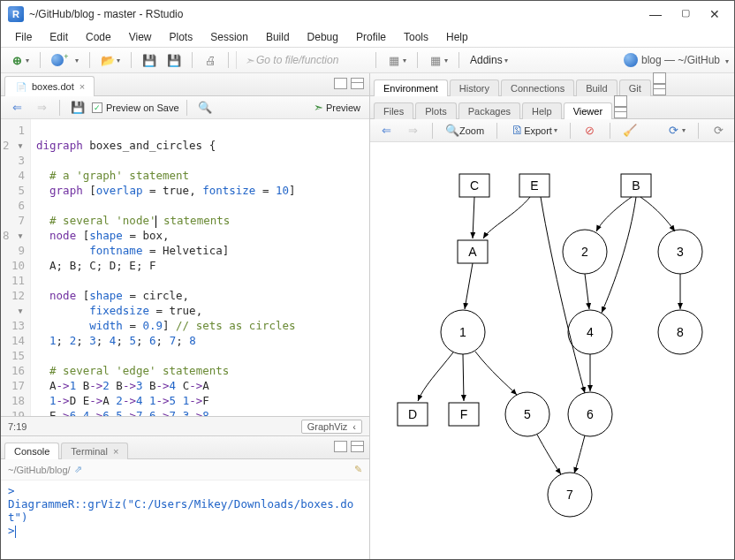 The height and width of the screenshot is (560, 735). I want to click on terminal-close-icon: ×, so click(116, 451).